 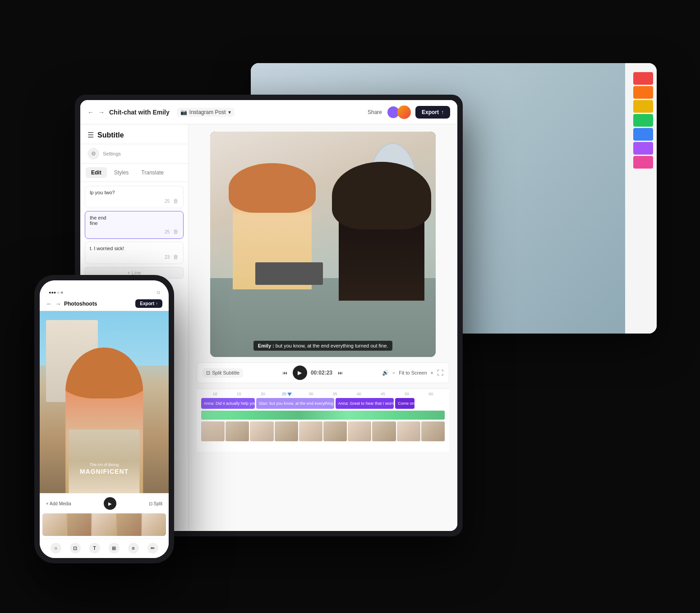 What do you see at coordinates (134, 192) in the screenshot?
I see `entry-text-1: lp you two?` at bounding box center [134, 192].